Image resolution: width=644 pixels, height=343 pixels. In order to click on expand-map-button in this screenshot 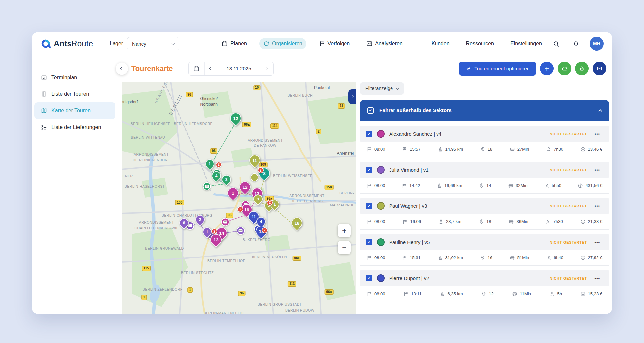, I will do `click(352, 97)`.